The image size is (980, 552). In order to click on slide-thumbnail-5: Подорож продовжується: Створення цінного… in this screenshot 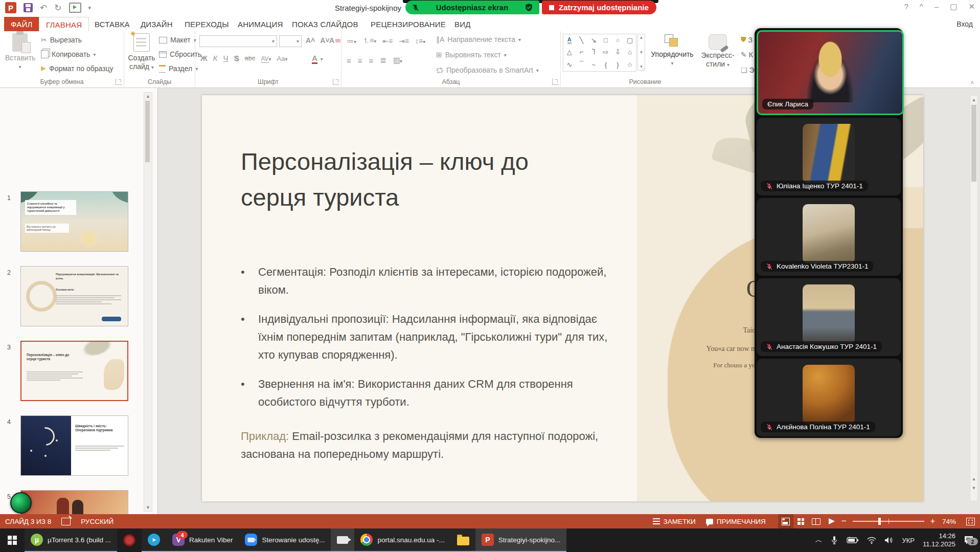, I will do `click(75, 502)`.